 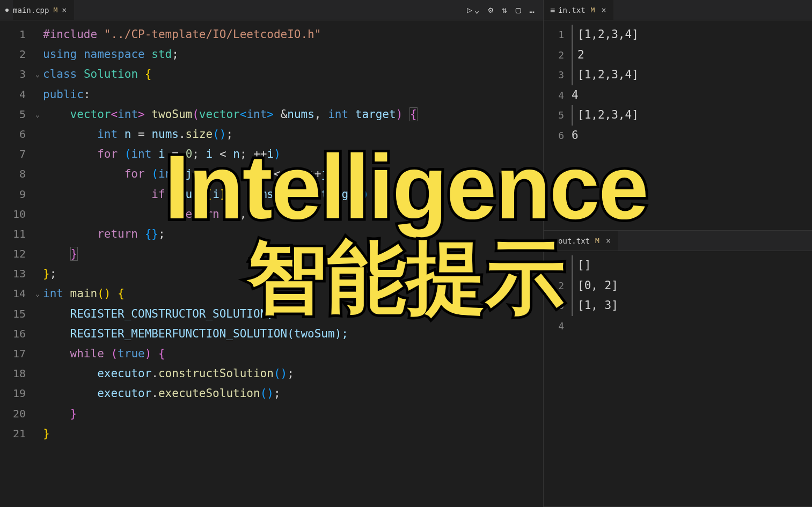 What do you see at coordinates (13, 334) in the screenshot?
I see `line-num: 16` at bounding box center [13, 334].